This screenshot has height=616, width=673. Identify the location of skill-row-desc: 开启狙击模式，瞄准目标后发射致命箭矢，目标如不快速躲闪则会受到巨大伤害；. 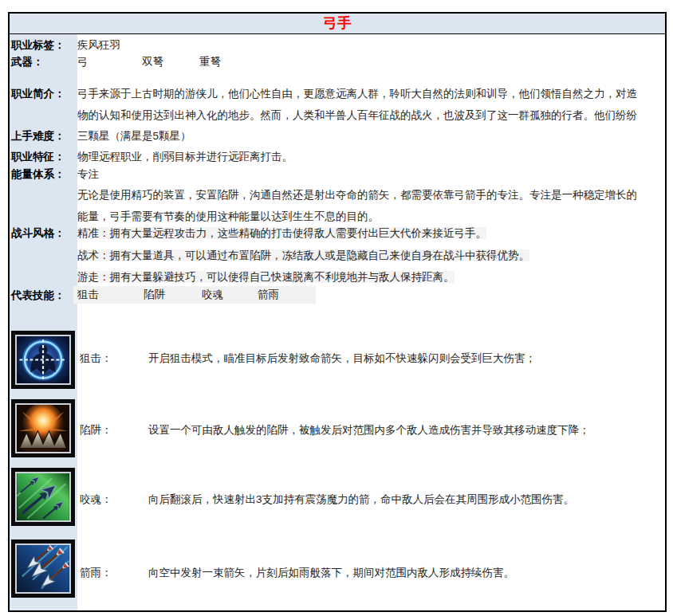
(342, 359).